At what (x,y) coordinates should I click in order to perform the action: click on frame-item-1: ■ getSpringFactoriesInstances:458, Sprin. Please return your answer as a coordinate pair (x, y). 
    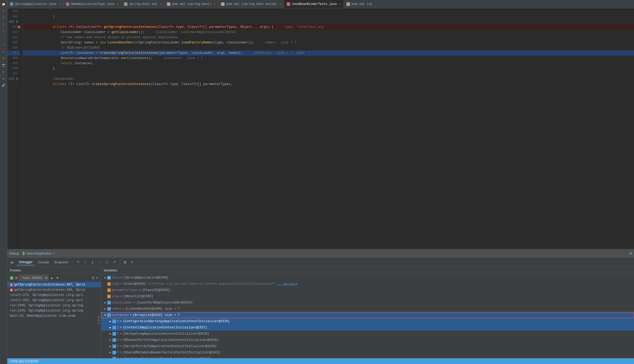
    Looking at the image, I should click on (54, 290).